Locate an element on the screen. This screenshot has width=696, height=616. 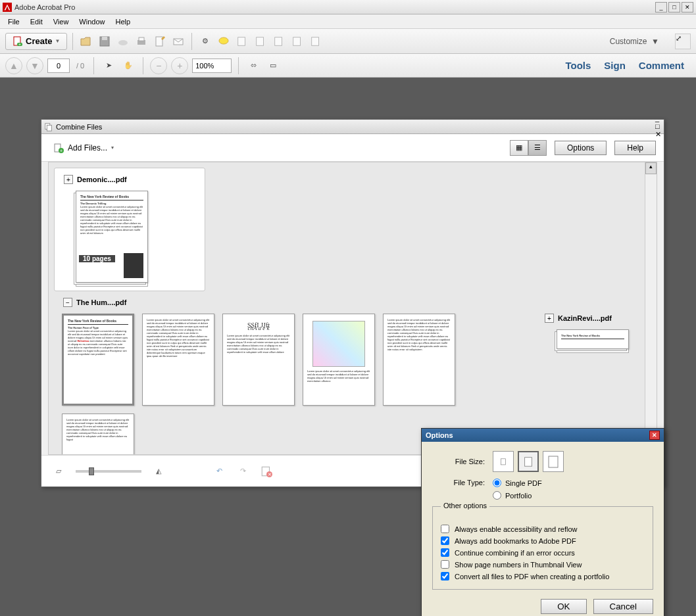
zoom-out-icon: ▱ is located at coordinates (59, 471).